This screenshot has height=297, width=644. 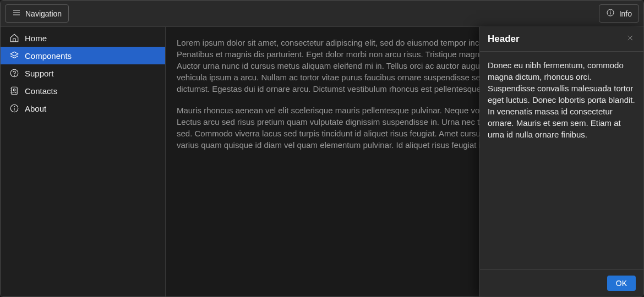 What do you see at coordinates (14, 108) in the screenshot?
I see `about-icon` at bounding box center [14, 108].